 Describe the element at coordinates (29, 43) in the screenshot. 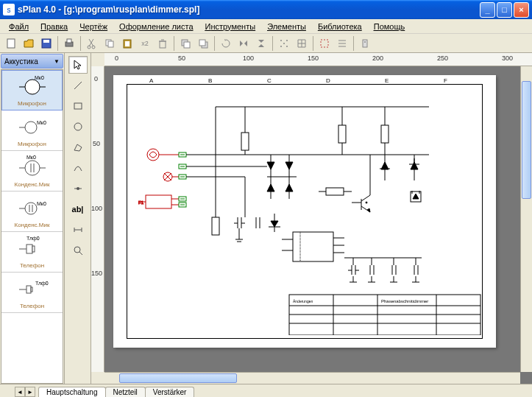

I see `open-button` at that location.